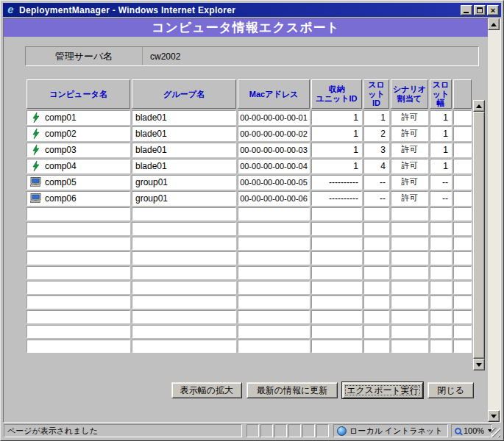 This screenshot has height=441, width=504. Describe the element at coordinates (246, 28) in the screenshot. I see `page-title: コンピュータ情報エクスポート` at that location.